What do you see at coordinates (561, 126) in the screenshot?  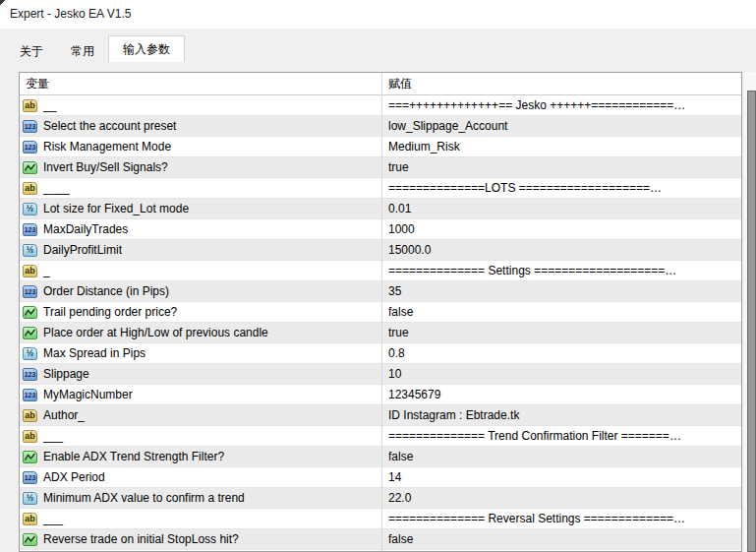 I see `parameter-value-cell: low_Slippage_Account` at bounding box center [561, 126].